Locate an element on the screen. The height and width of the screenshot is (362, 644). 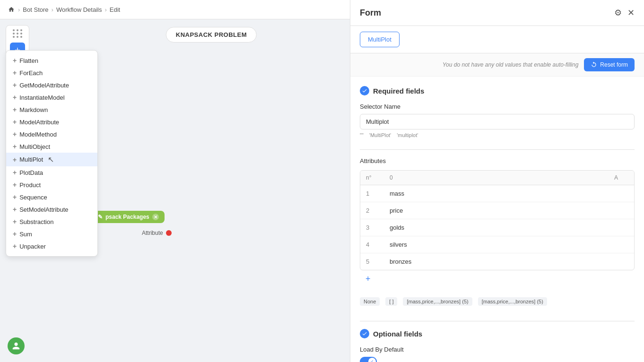
knapsack-node-label: psack Packages is located at coordinates (128, 217).